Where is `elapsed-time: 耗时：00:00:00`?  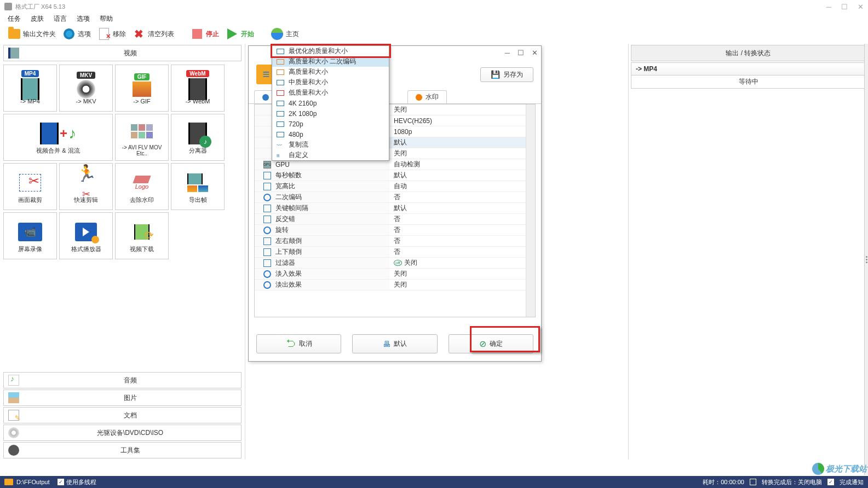
elapsed-time: 耗时：00:00:00 is located at coordinates (723, 483).